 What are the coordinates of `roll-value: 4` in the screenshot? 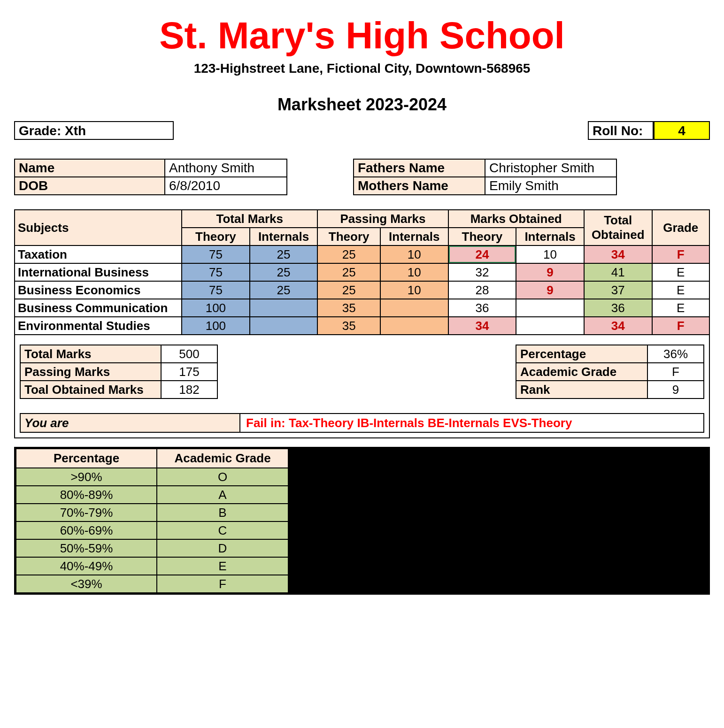 It's located at (682, 130).